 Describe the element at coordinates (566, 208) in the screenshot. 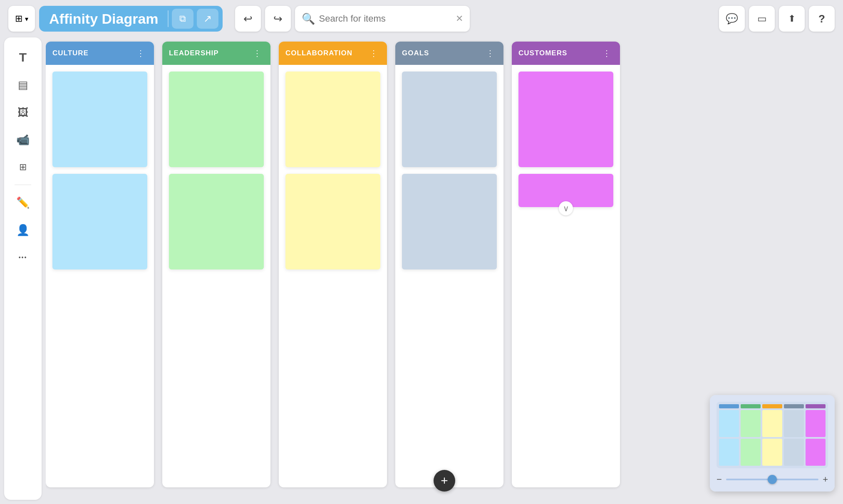

I see `expand-chevron-button: ∨` at that location.